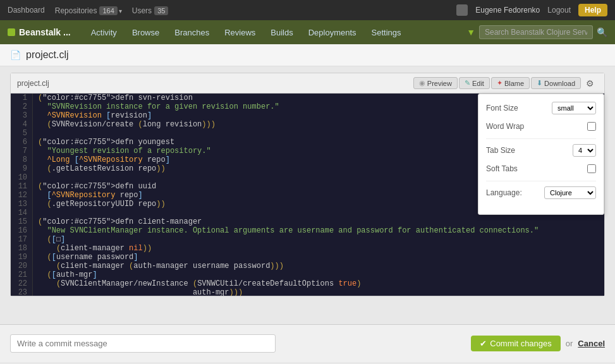 This screenshot has width=615, height=364. Describe the element at coordinates (307, 240) in the screenshot. I see `table-row: 17 ([□]` at that location.